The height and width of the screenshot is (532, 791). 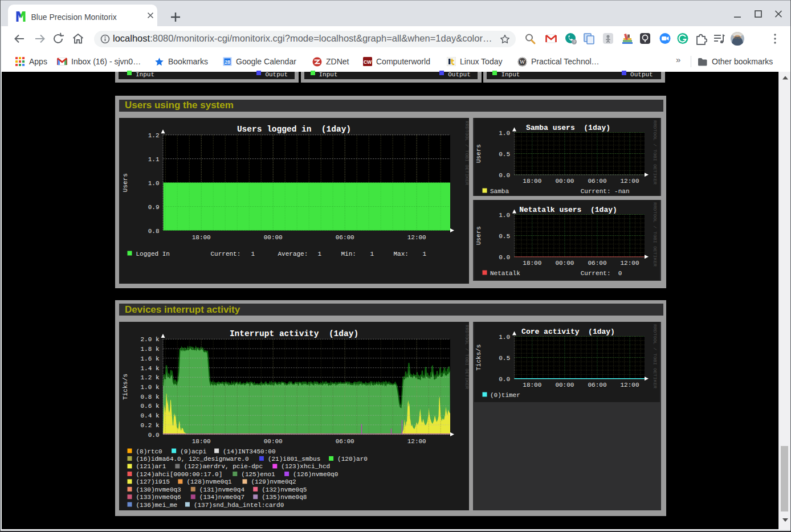 I want to click on svg-text: 0.4 k, so click(x=149, y=416).